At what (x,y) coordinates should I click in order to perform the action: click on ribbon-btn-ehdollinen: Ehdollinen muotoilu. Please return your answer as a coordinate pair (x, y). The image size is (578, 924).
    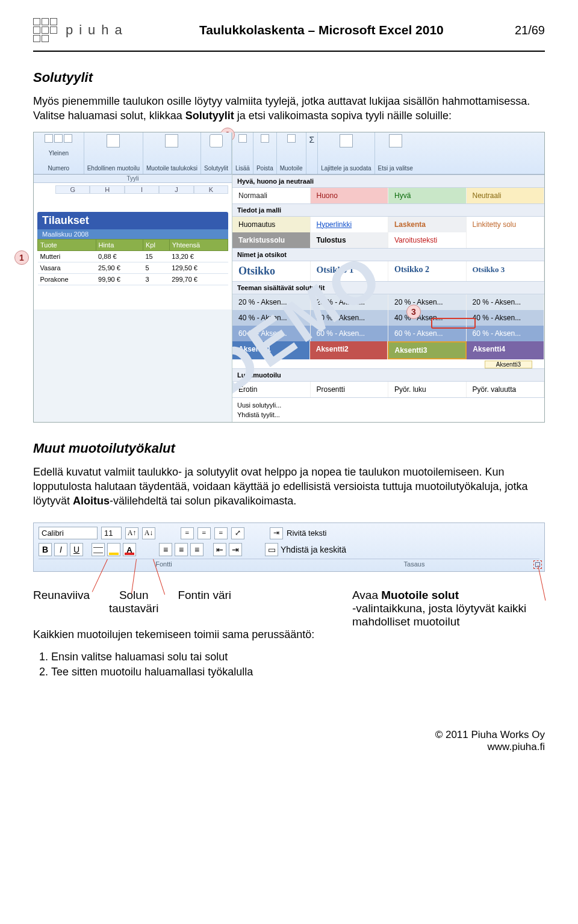
    Looking at the image, I should click on (114, 153).